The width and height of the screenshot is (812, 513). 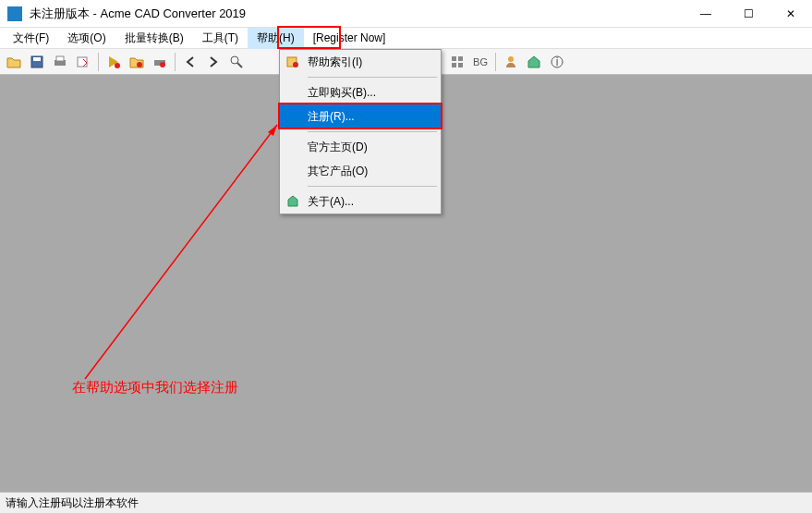 I want to click on help-menu-dropdown: 帮助索引(I) 立即购买(B)... 注册(R)... 官方主页(D) 其它产品…, so click(x=360, y=131).